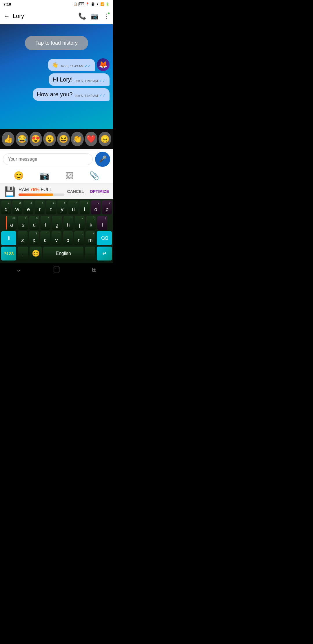 The width and height of the screenshot is (313, 644). What do you see at coordinates (57, 159) in the screenshot?
I see `input-area: 🎤` at bounding box center [57, 159].